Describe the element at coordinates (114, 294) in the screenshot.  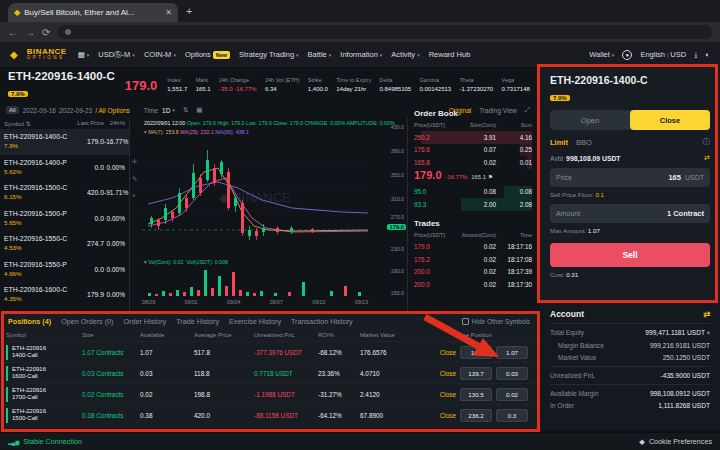
I see `row-change: 0.00%` at that location.